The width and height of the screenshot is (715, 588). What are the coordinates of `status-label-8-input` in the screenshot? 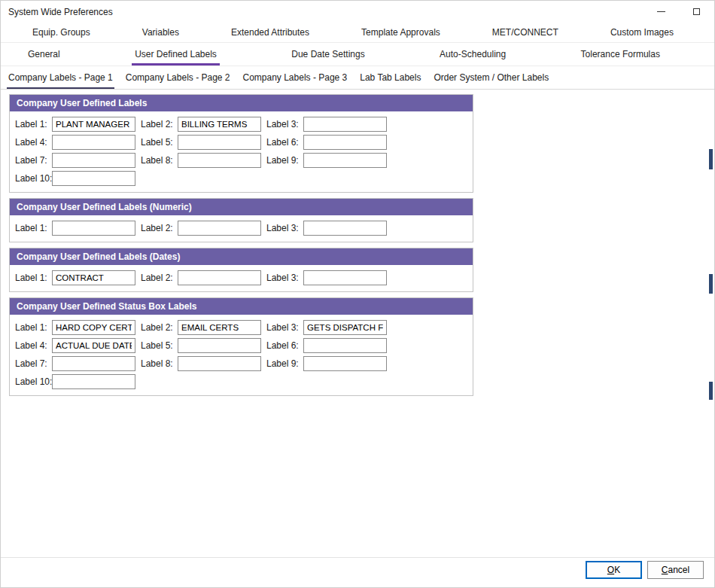 It's located at (220, 364).